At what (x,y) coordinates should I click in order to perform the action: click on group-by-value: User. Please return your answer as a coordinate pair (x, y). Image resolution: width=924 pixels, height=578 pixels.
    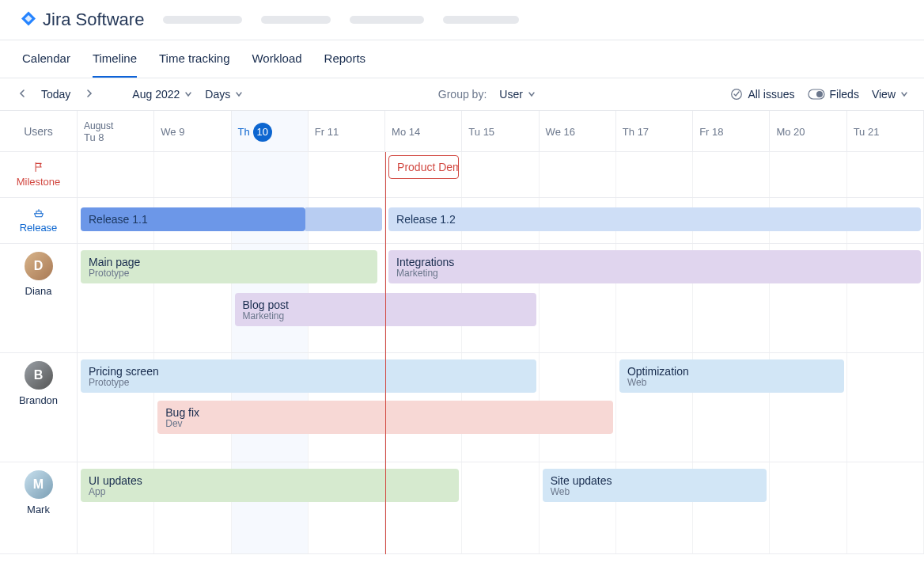
    Looking at the image, I should click on (511, 94).